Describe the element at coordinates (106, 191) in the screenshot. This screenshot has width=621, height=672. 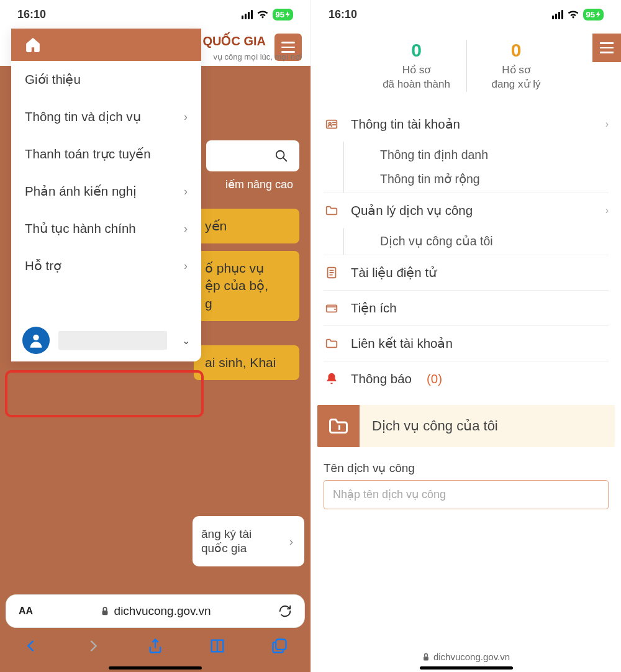
I see `drawer-item-feedback: Phản ánh kiến nghị›` at that location.